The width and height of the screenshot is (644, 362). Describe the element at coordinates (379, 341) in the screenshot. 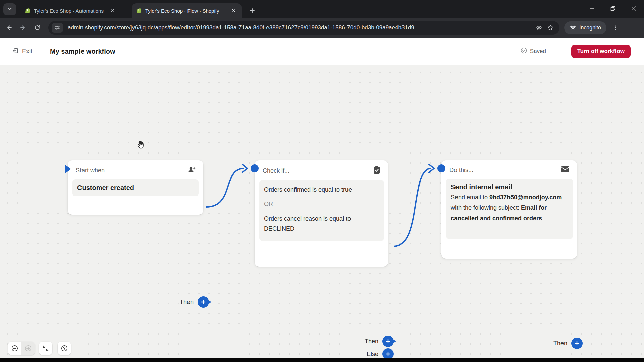

I see `condition-then-row: Then` at that location.